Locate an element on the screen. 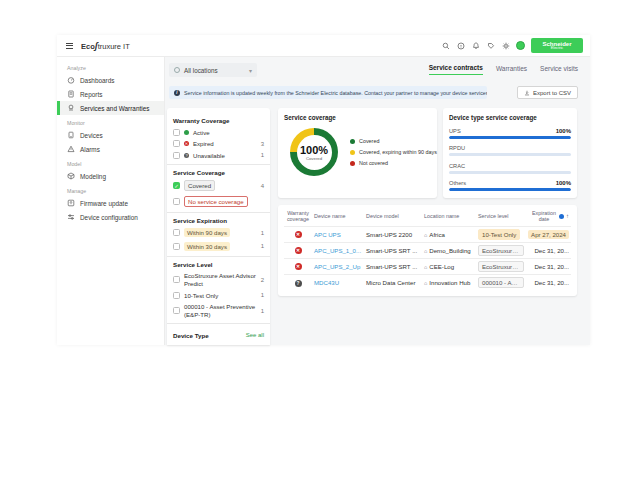  filter-level-10-test-only: 10-Test Only 1 is located at coordinates (218, 296).